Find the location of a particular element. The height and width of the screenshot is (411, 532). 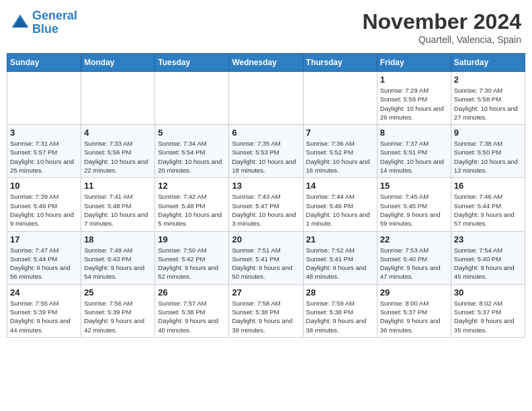

calendar-cell: 22Sunrise: 7:53 AMSunset: 5:40 PMDayligh… is located at coordinates (414, 258).